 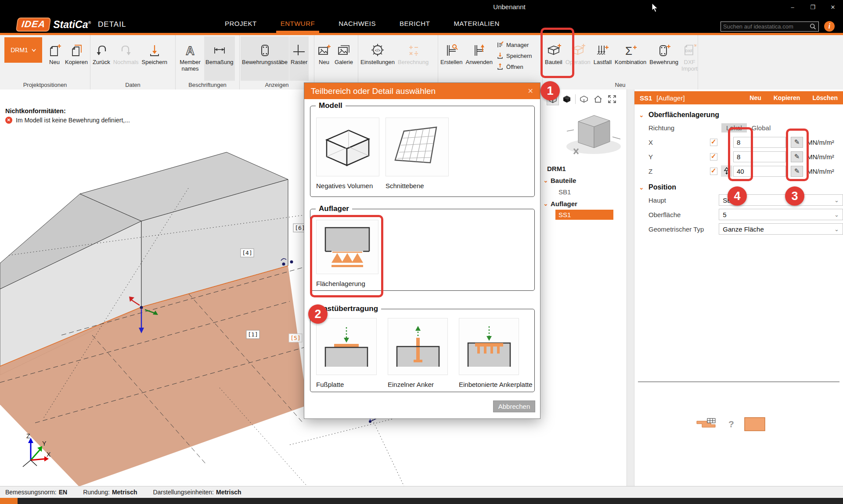 What do you see at coordinates (813, 26) in the screenshot?
I see `search-icon` at bounding box center [813, 26].